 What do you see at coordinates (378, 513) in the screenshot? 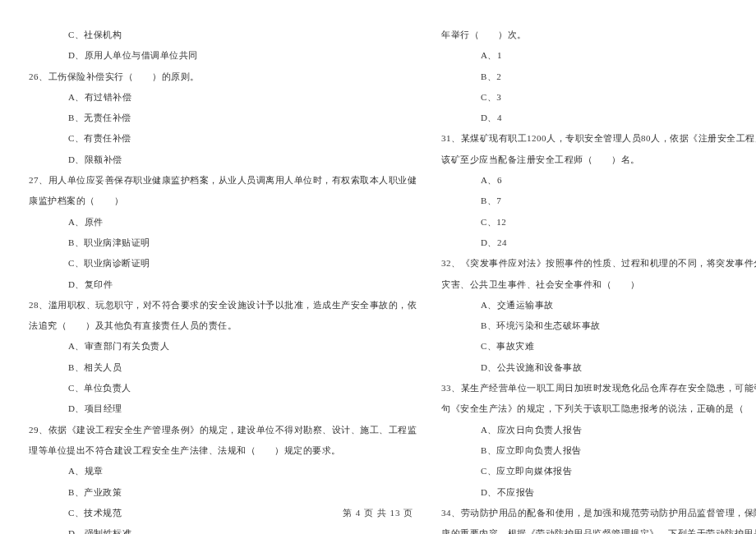
I see `page-footer: 第 4 页 共 13 页` at bounding box center [378, 513].